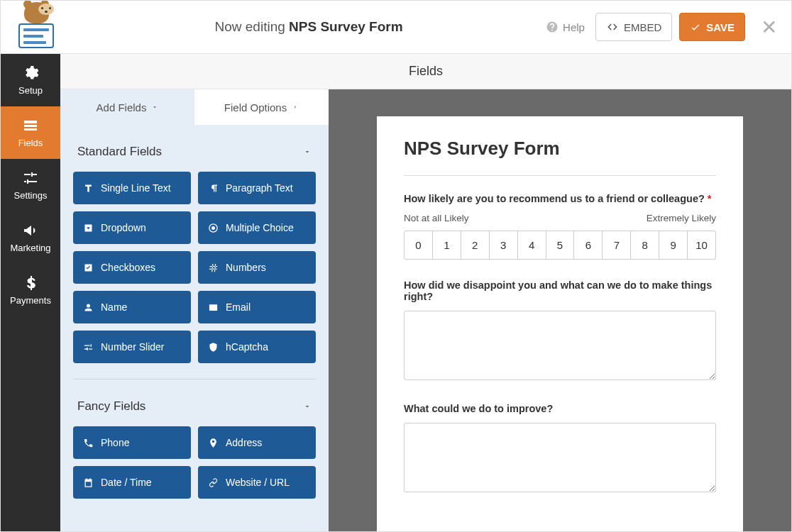 This screenshot has height=532, width=792. What do you see at coordinates (132, 228) in the screenshot?
I see `field-type-dropdown: Dropdown` at bounding box center [132, 228].